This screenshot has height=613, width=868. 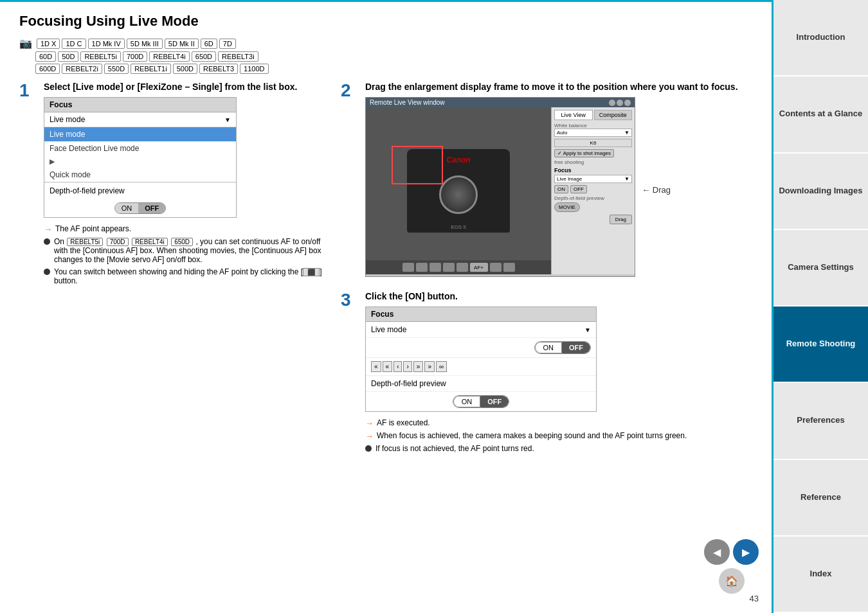 What do you see at coordinates (458, 191) in the screenshot?
I see `camera-image-area: Canon EOS 5` at bounding box center [458, 191].